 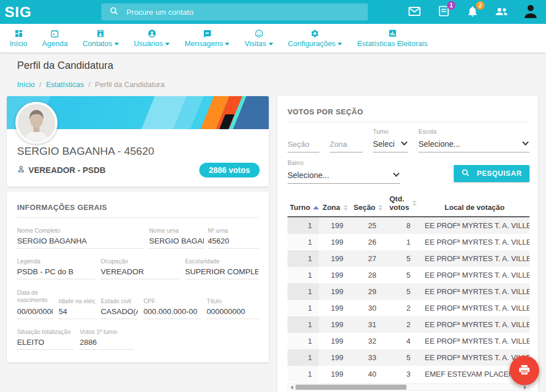 What do you see at coordinates (316, 208) in the screenshot?
I see `sort-asc-icon` at bounding box center [316, 208].